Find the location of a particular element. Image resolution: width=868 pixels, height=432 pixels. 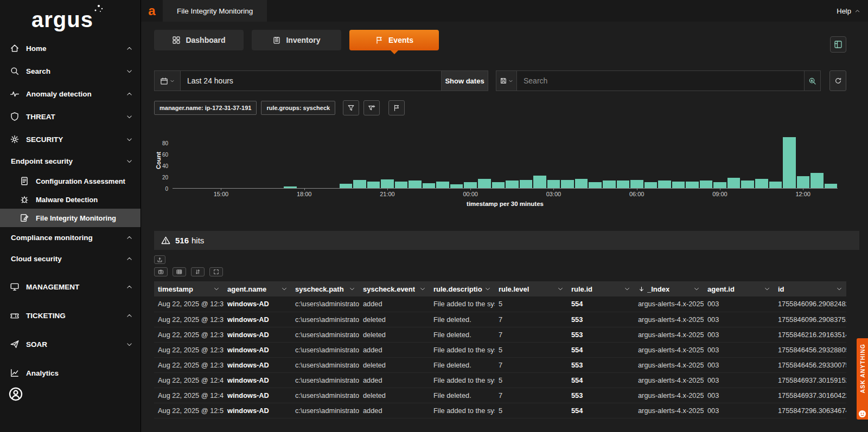

sidebar-item-cloud-security: Cloud security is located at coordinates (71, 259).